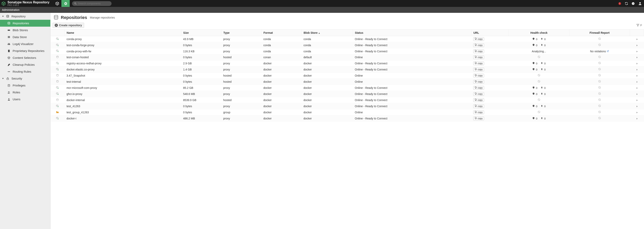  I want to click on user-icon, so click(640, 4).